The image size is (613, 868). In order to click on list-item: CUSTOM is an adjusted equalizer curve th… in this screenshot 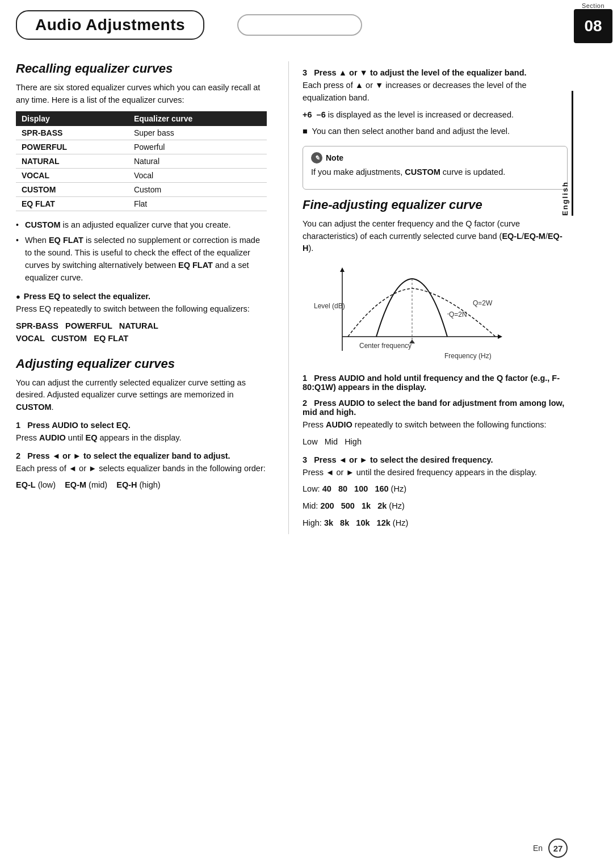, I will do `click(141, 225)`.